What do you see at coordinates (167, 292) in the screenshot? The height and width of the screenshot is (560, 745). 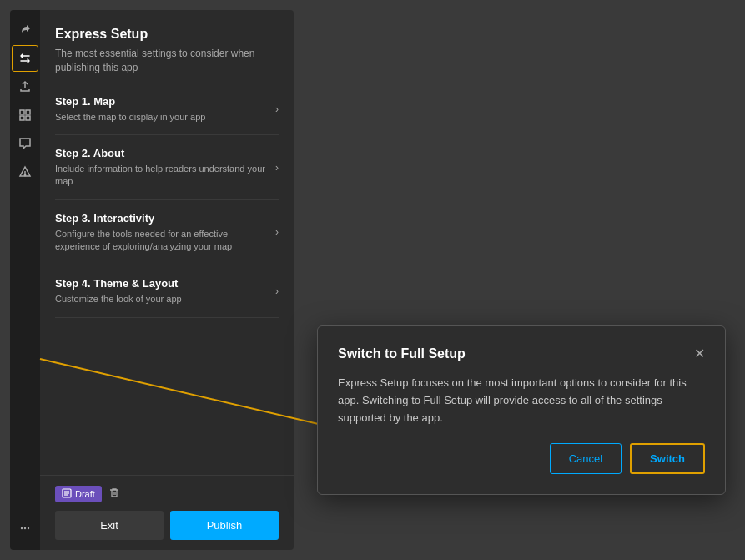 I see `step-item-4: Step 4. Theme & Layout Customize the loo…` at bounding box center [167, 292].